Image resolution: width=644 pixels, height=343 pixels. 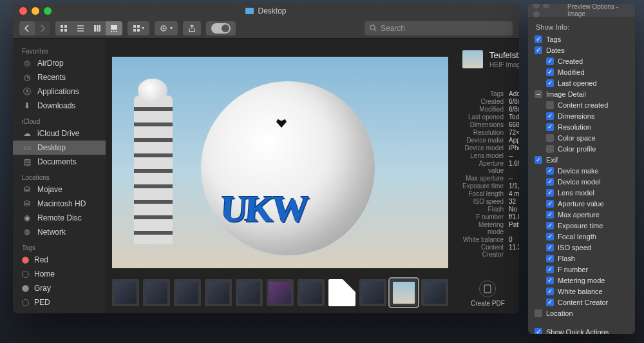 I want to click on option-exif: ✓Exif, so click(x=582, y=160).